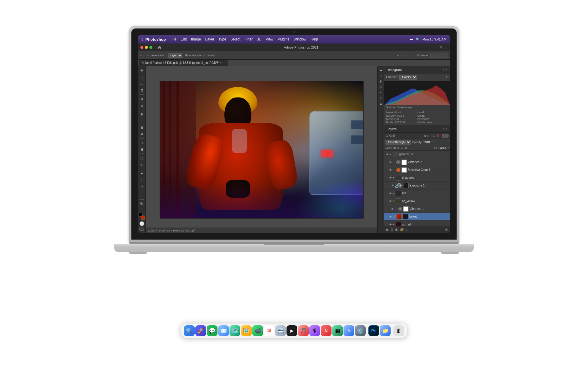 The width and height of the screenshot is (588, 382). Describe the element at coordinates (390, 225) in the screenshot. I see `layer-eye-ccred: 👁` at that location.